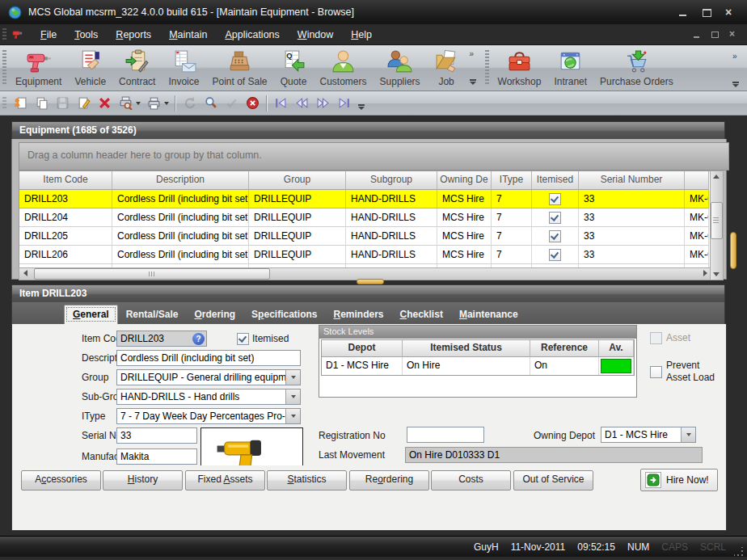 The height and width of the screenshot is (560, 747). Describe the element at coordinates (475, 68) in the screenshot. I see `toolbar-overflow: »` at that location.